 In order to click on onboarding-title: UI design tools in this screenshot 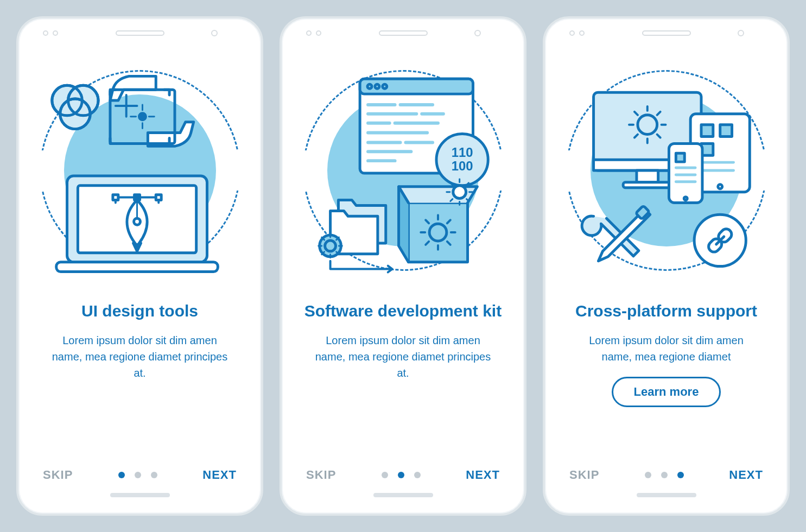, I will do `click(140, 311)`.